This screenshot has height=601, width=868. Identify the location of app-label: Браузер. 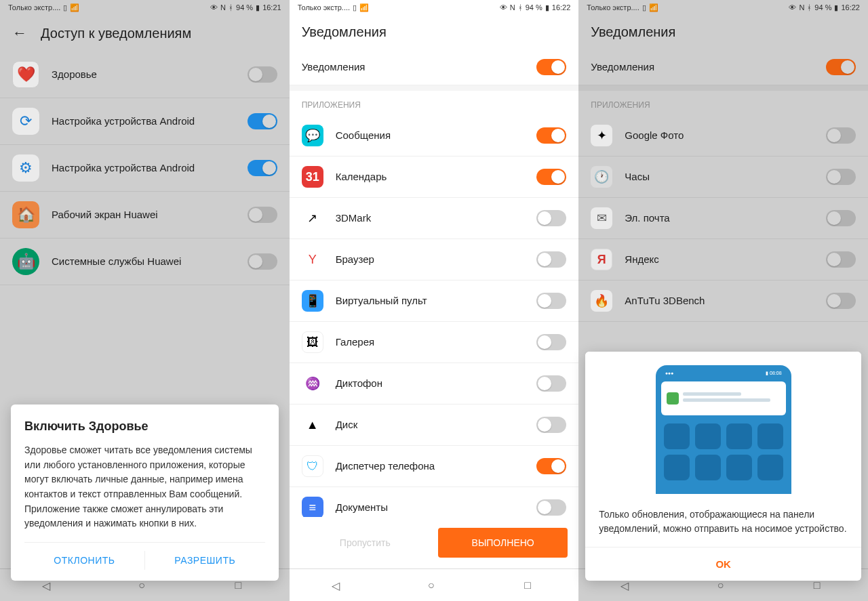
(430, 260).